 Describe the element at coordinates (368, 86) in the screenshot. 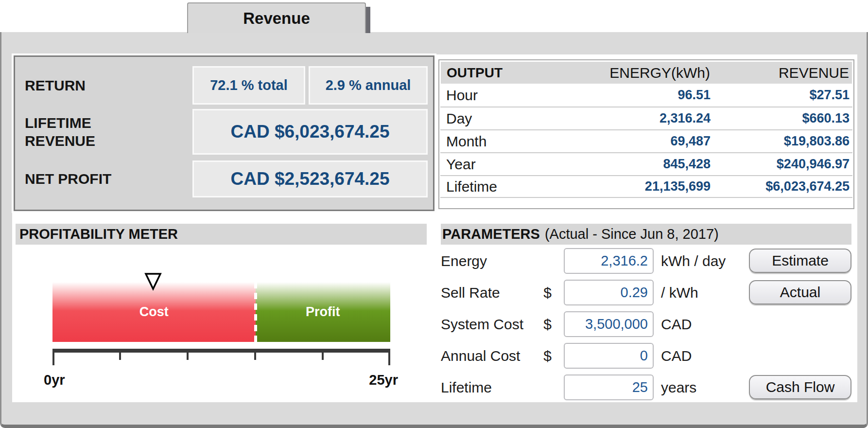

I see `return-annual-value: 2.9 % annual` at that location.